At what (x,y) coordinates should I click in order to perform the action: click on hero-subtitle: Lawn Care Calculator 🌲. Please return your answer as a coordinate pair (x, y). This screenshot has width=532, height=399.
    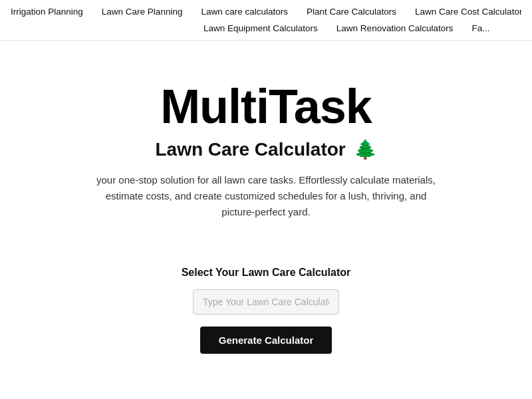
    Looking at the image, I should click on (266, 149).